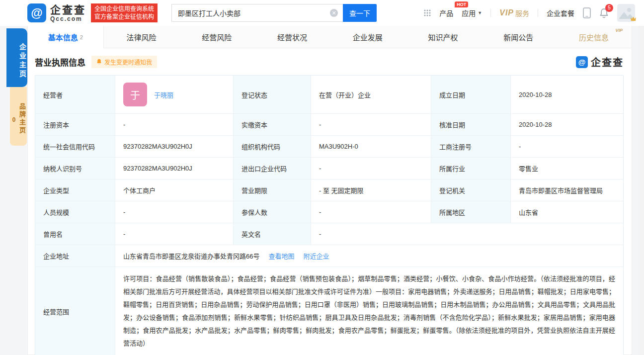 This screenshot has width=644, height=355. What do you see at coordinates (124, 62) in the screenshot?
I see `change-notify-button: 发生变更时通知我` at bounding box center [124, 62].